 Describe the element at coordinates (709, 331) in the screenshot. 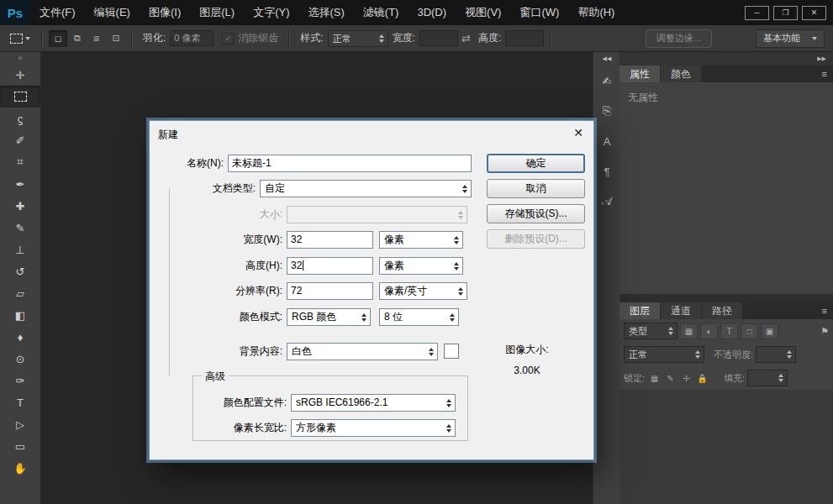

I see `adjustment-layer-filter-icon: ◐` at that location.